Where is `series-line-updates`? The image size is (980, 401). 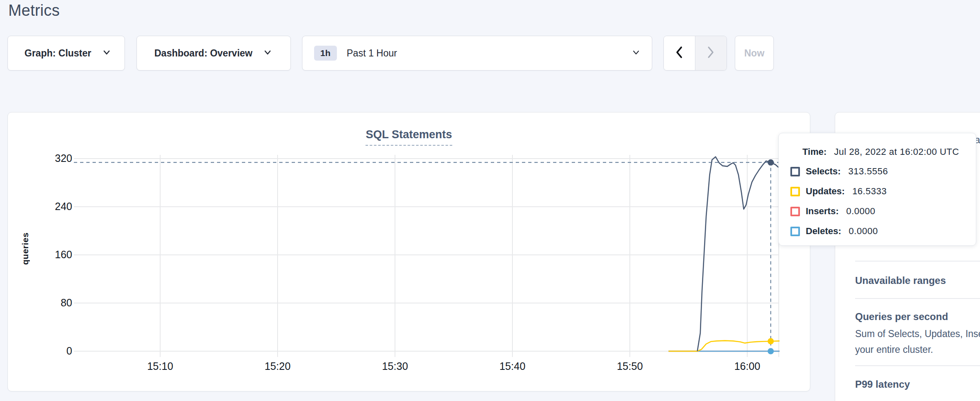 series-line-updates is located at coordinates (724, 346).